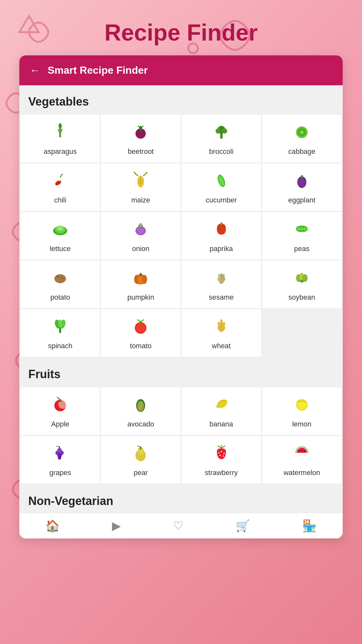 This screenshot has width=362, height=644. I want to click on list-item: broccoli, so click(221, 138).